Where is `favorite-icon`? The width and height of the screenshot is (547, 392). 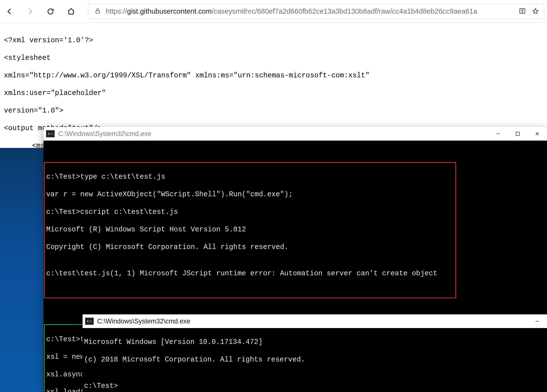
favorite-icon is located at coordinates (536, 11).